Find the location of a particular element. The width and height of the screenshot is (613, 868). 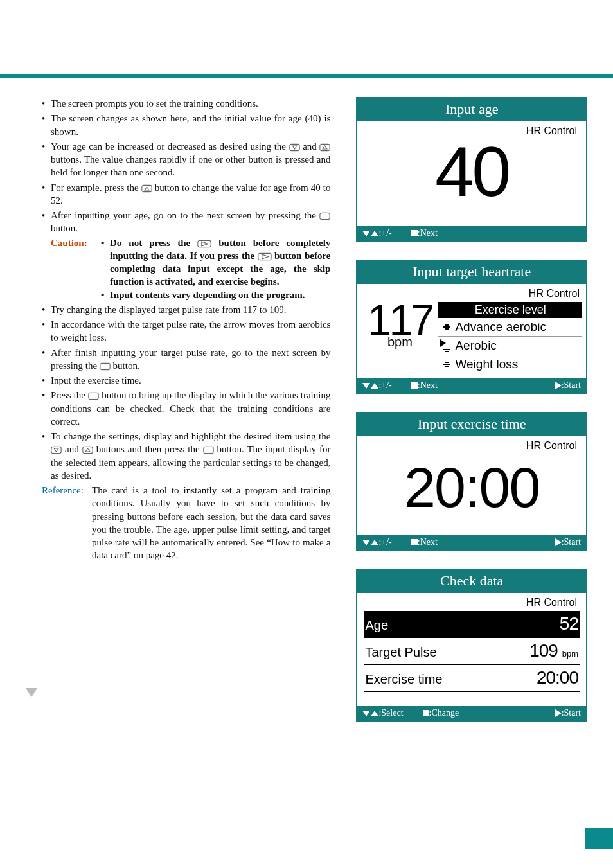

input-age-panel: Input age HR Control 40 :+/- :Next is located at coordinates (472, 170).